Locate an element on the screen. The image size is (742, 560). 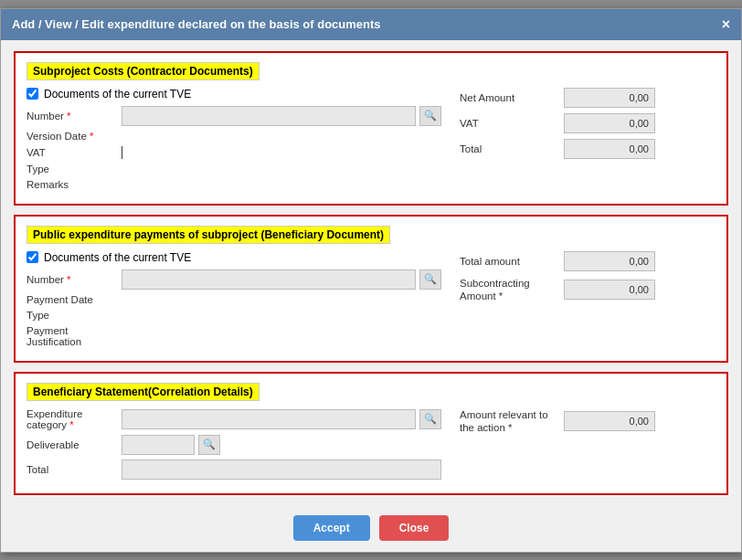
section1-remarks-label: Remarks is located at coordinates (72, 185).